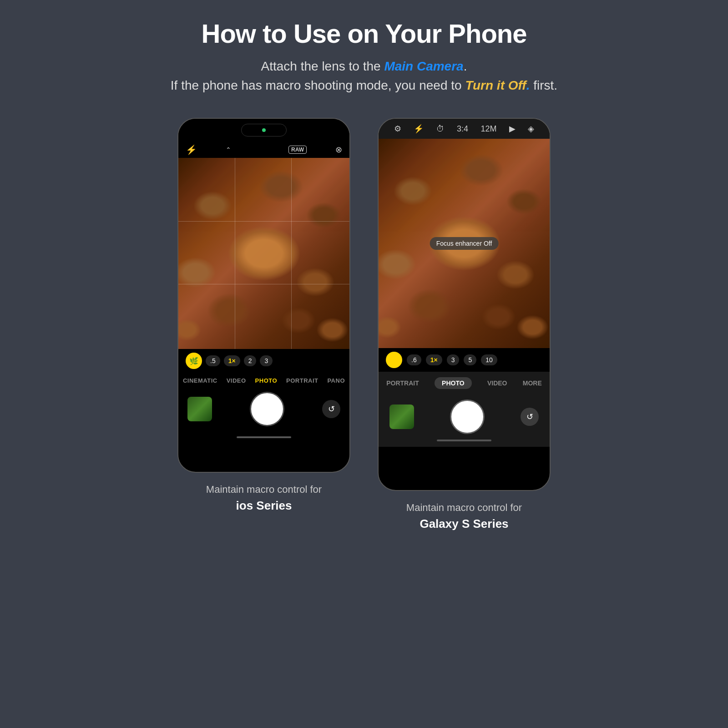 The height and width of the screenshot is (728, 728). Describe the element at coordinates (266, 361) in the screenshot. I see `zoom-3: 3` at that location.